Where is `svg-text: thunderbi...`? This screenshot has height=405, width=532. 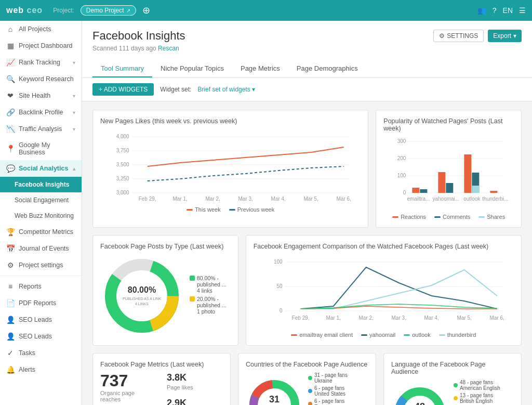
svg-text: thunderbi... is located at coordinates (496, 199).